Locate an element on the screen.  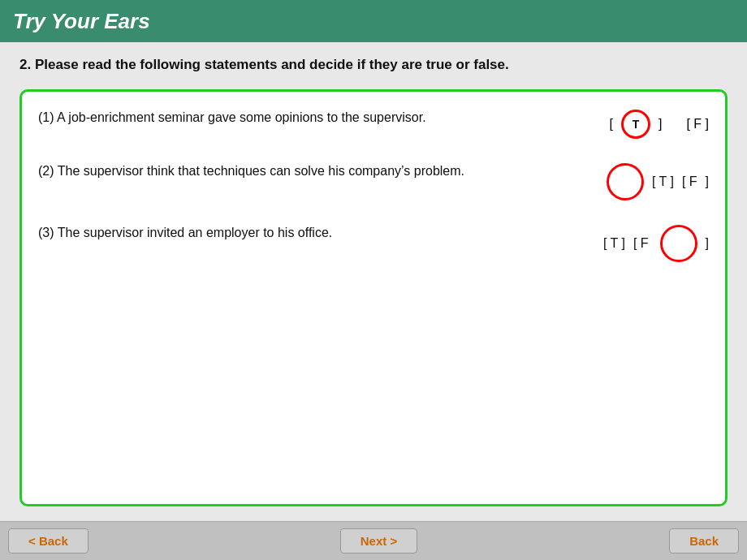
statement-2-text: (2) The supervisor think that techniques… is located at coordinates (284, 171).